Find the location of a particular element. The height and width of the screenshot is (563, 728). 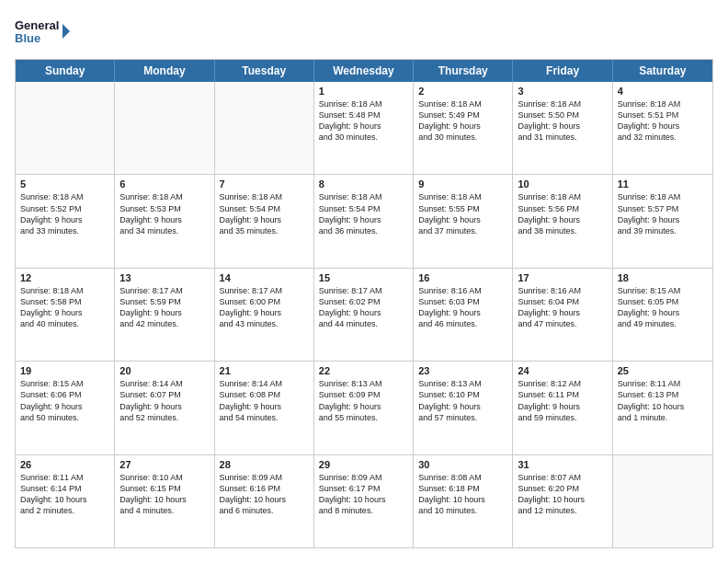

day-cell-24: 24Sunrise: 8:12 AM Sunset: 6:11 PM Dayli… is located at coordinates (563, 408).